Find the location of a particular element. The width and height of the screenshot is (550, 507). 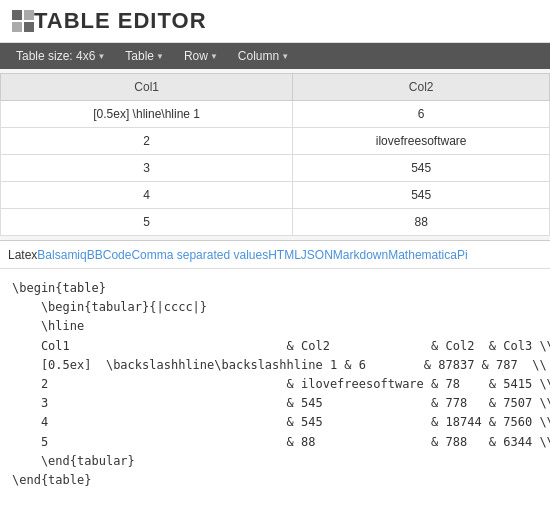

table-menu-button: Table ▼ is located at coordinates (144, 56).